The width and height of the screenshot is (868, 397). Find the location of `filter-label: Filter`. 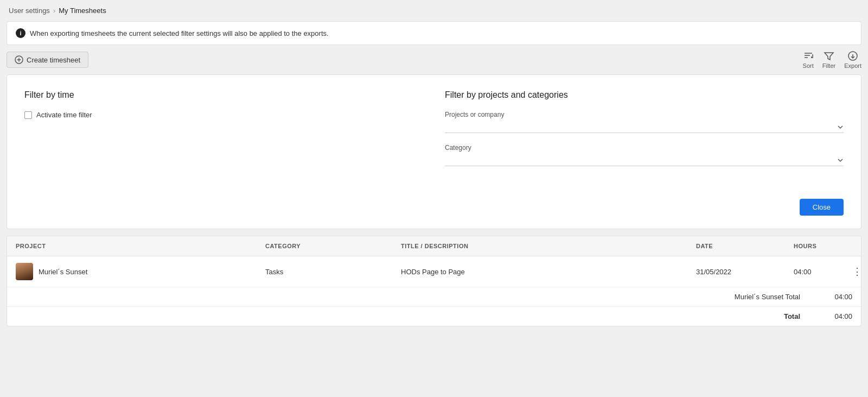

filter-label: Filter is located at coordinates (829, 66).